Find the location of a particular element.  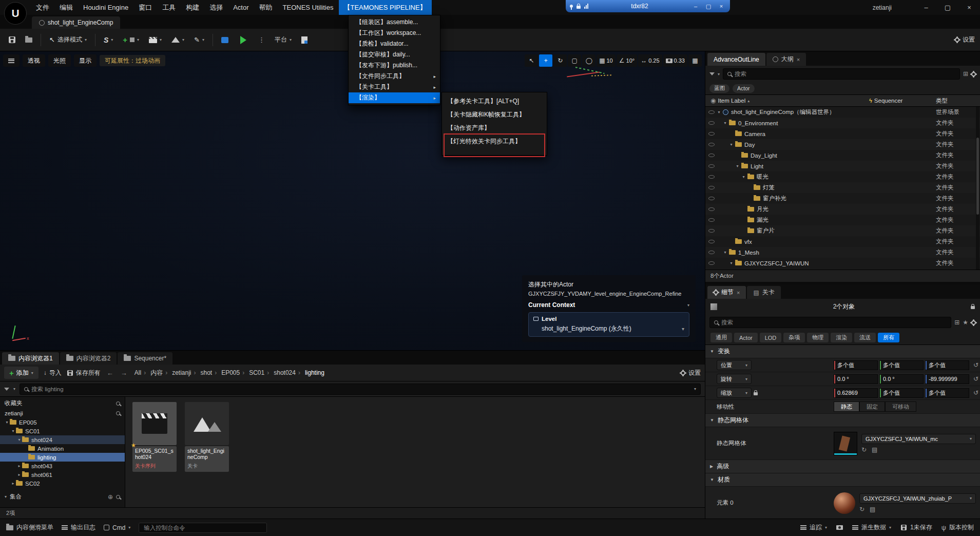

asset-label-plate: shot_light_EngineComp 关卡 is located at coordinates (207, 459).